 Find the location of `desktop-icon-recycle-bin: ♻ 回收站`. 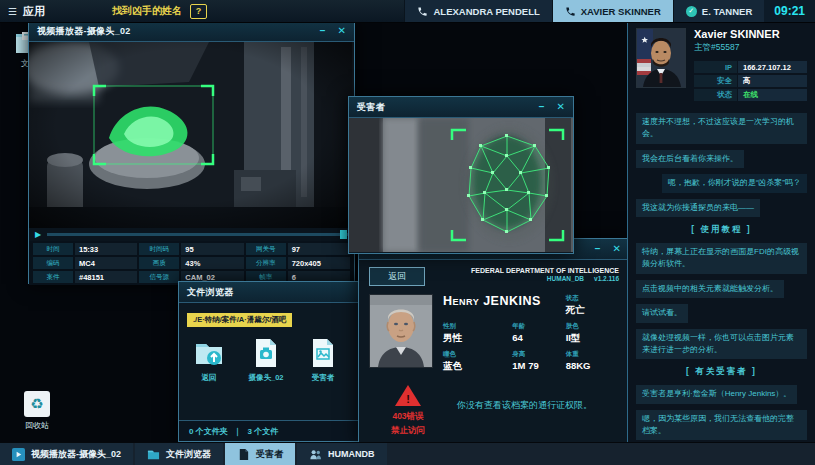

desktop-icon-recycle-bin: ♻ 回收站 is located at coordinates (37, 410).